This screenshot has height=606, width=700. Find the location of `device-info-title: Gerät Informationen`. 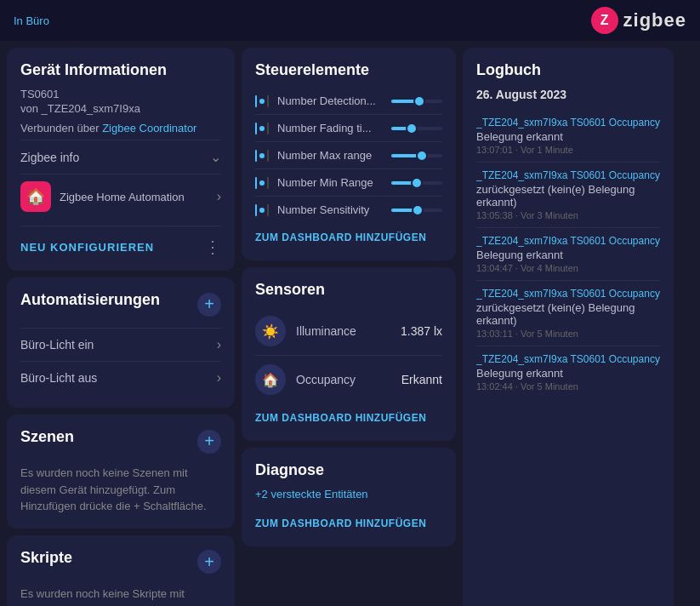

device-info-title: Gerät Informationen is located at coordinates (121, 70).